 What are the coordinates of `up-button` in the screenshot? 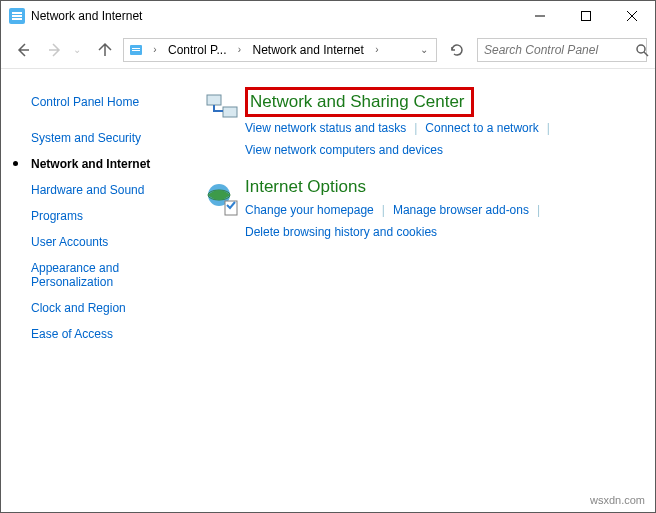 It's located at (105, 50).